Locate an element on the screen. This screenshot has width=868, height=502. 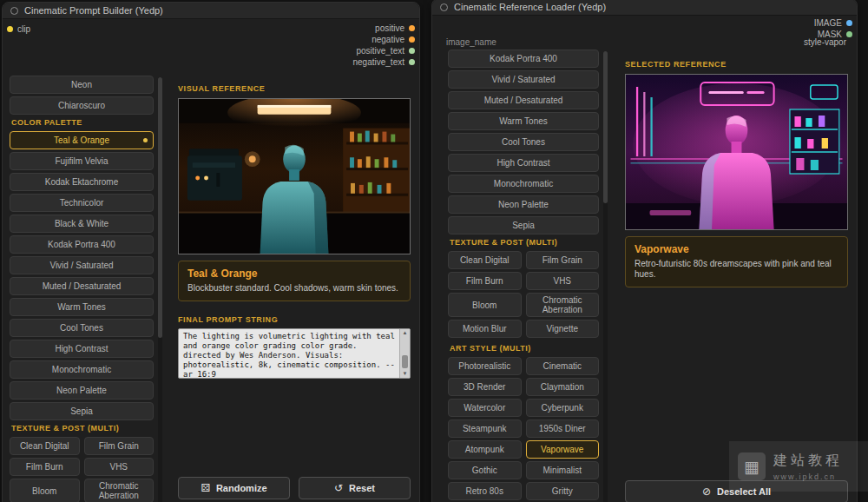
option-neon: Neon is located at coordinates (82, 85).